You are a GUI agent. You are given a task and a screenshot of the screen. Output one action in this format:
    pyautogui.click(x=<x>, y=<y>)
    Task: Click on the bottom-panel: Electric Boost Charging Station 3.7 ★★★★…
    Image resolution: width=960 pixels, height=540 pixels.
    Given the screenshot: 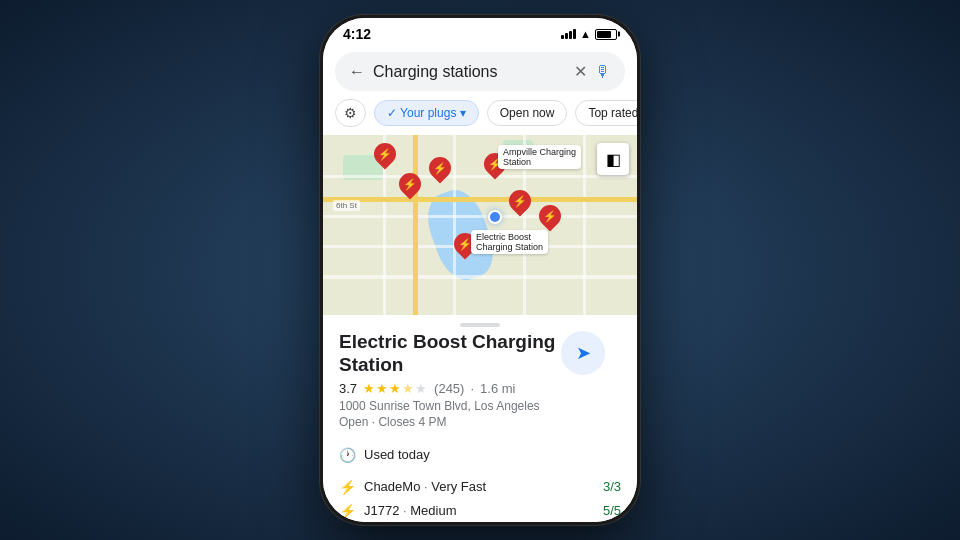 What is the action you would take?
    pyautogui.click(x=480, y=426)
    